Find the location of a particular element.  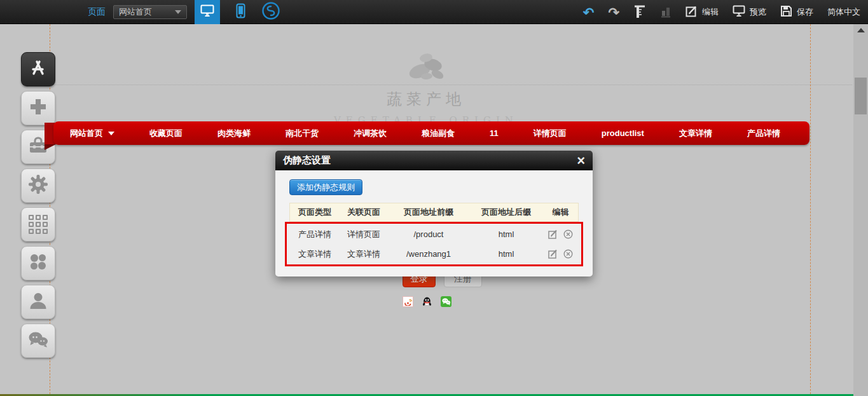

scrollbar-up-arrow is located at coordinates (861, 31).